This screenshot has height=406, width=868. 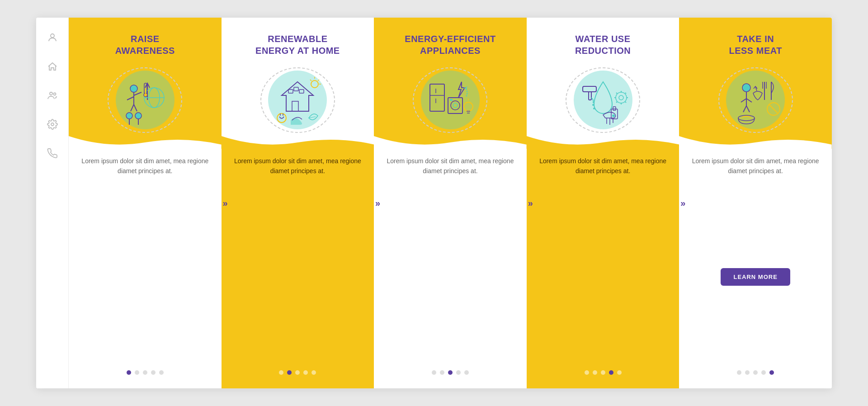 I want to click on card3-illustration, so click(x=450, y=100).